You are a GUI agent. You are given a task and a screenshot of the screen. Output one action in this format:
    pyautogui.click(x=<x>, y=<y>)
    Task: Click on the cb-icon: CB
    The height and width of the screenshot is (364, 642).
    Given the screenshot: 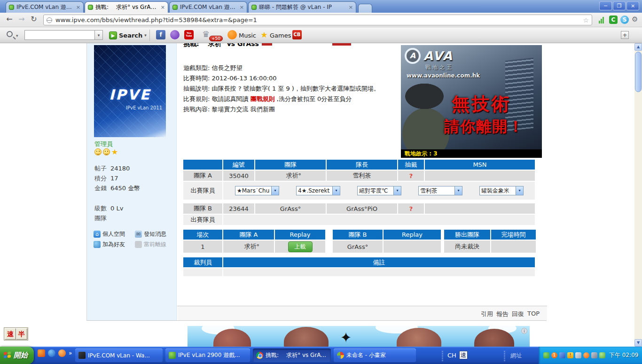 What is the action you would take?
    pyautogui.click(x=297, y=35)
    